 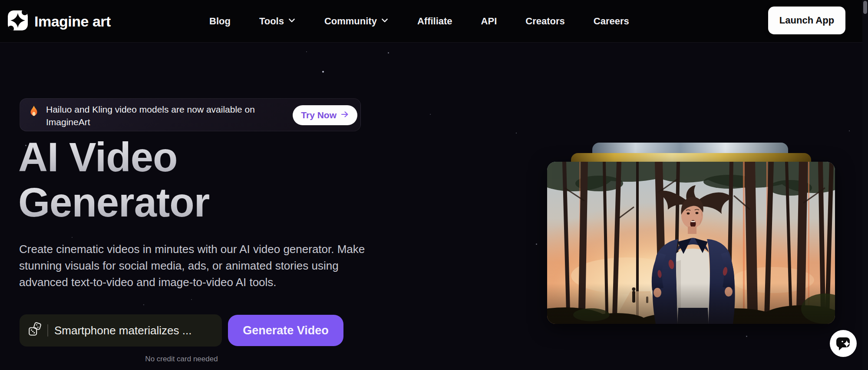 I want to click on nav-item-api: API, so click(x=489, y=21).